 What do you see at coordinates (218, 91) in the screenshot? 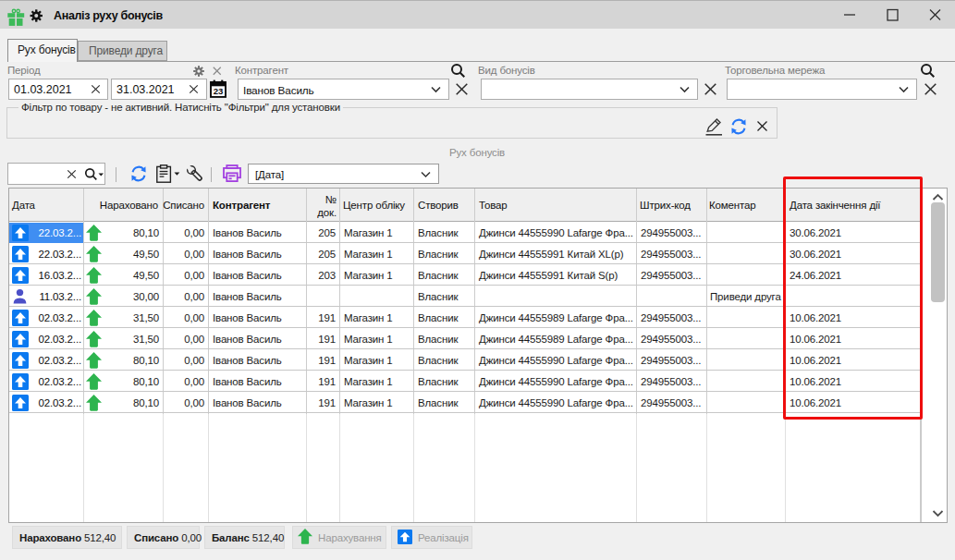
I see `svg-text: 23` at bounding box center [218, 91].